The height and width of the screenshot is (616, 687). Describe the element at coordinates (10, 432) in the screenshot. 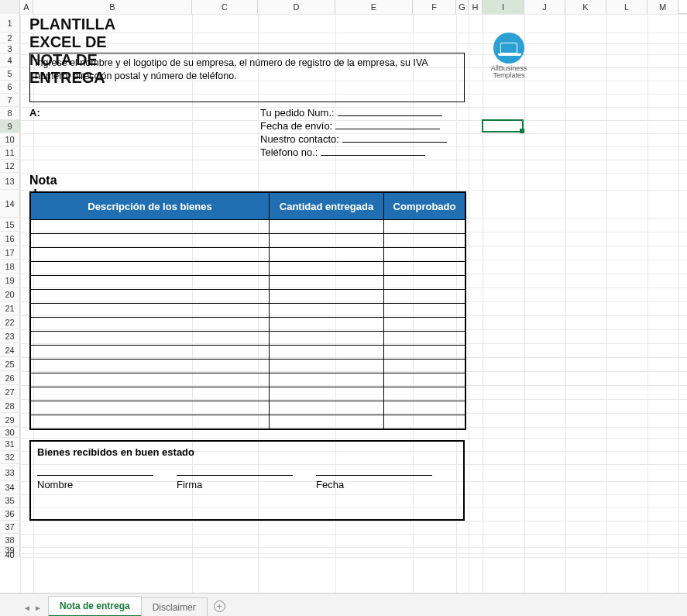

I see `row-header-30: 30` at that location.